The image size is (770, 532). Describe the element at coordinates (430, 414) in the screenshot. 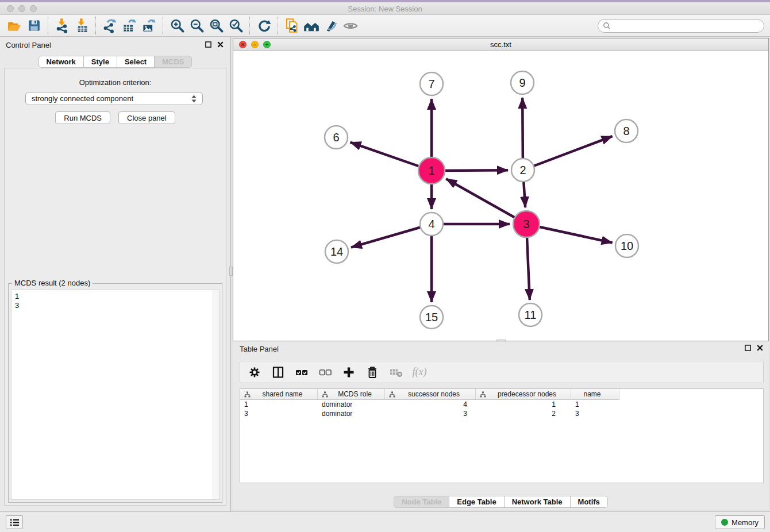

I see `cell-successor-nodes: 3` at that location.